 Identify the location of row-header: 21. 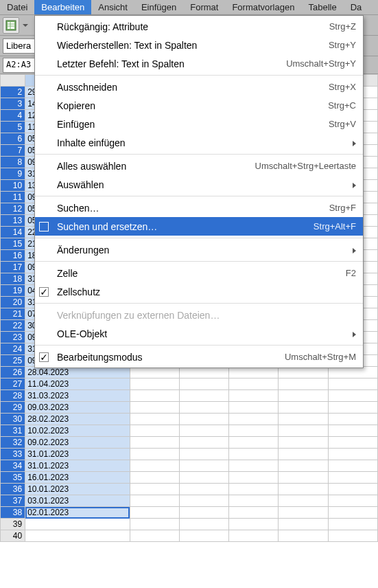
(13, 315).